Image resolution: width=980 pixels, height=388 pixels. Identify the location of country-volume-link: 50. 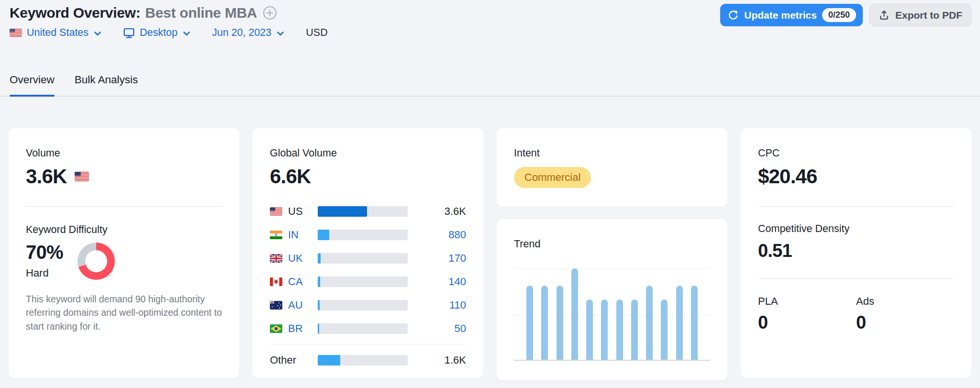
(437, 329).